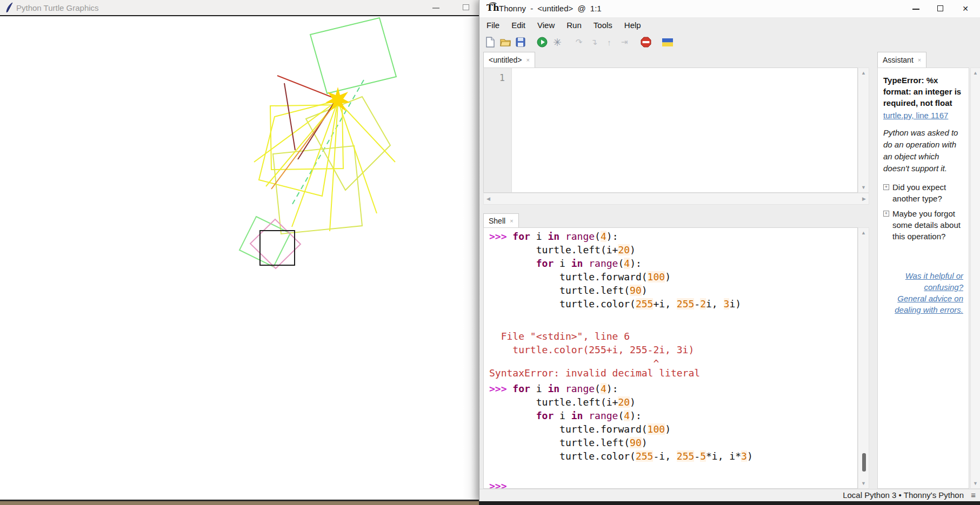 The image size is (980, 505). What do you see at coordinates (923, 151) in the screenshot?
I see `assistant-explanation: Python was asked to do an operation with…` at bounding box center [923, 151].